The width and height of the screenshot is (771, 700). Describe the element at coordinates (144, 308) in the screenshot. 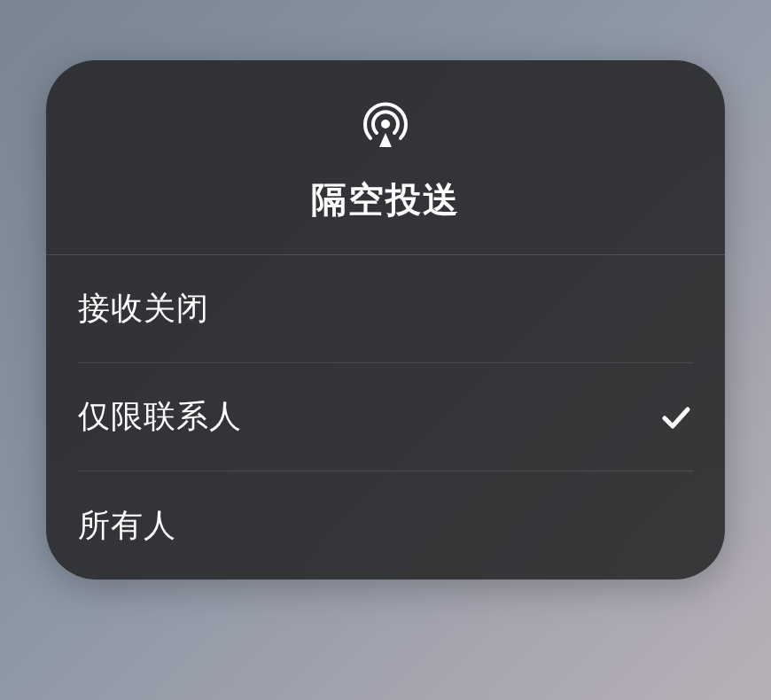

I see `option-label: 接收关闭` at that location.